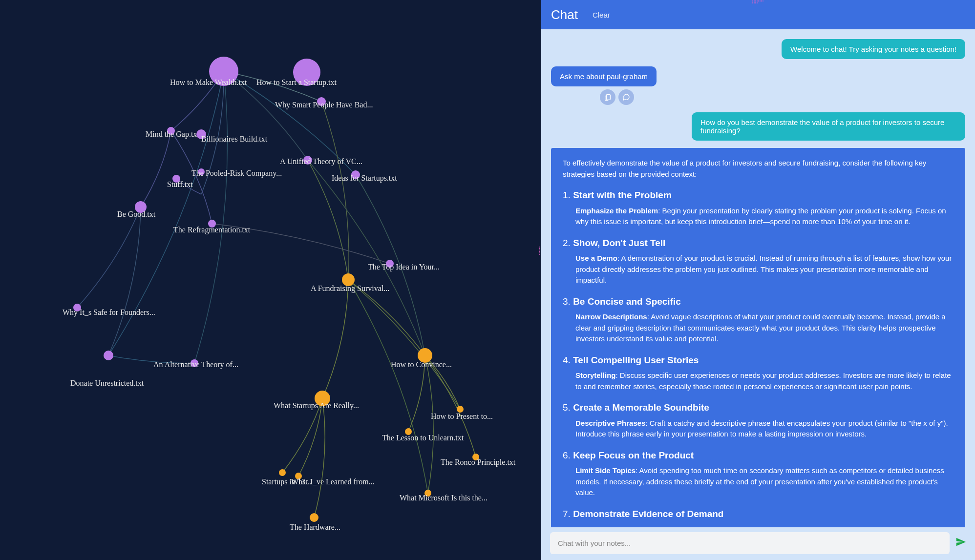  Describe the element at coordinates (403, 267) in the screenshot. I see `graph-node-label: The Top Idea in Your...` at that location.